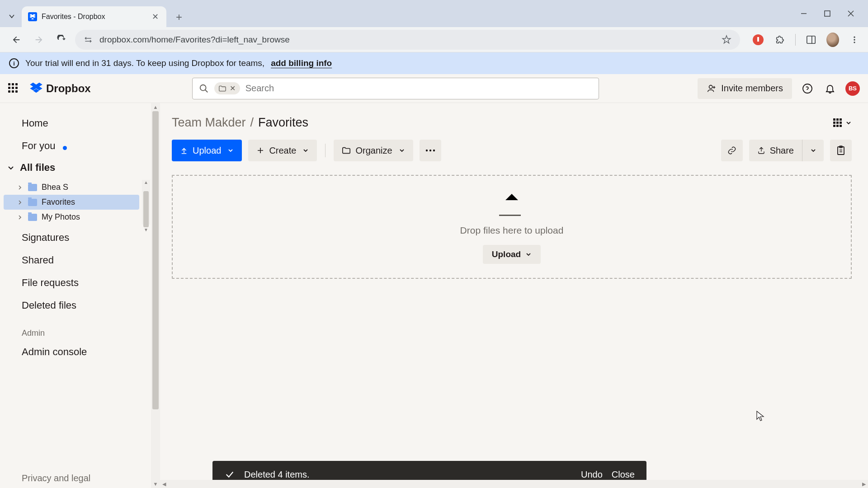 The height and width of the screenshot is (488, 868). Describe the element at coordinates (752, 89) in the screenshot. I see `invite-label: Invite members` at that location.